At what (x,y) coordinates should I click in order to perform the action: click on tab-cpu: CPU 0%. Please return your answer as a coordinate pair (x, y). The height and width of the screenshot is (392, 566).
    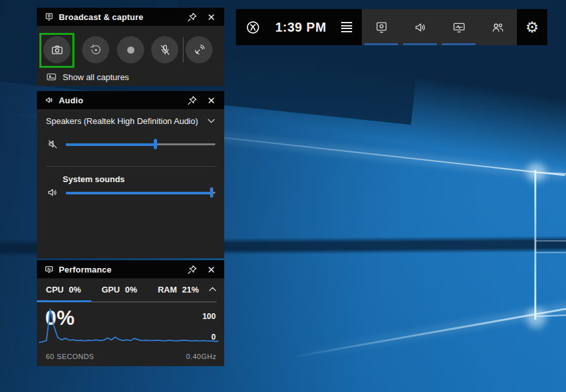
    Looking at the image, I should click on (63, 289).